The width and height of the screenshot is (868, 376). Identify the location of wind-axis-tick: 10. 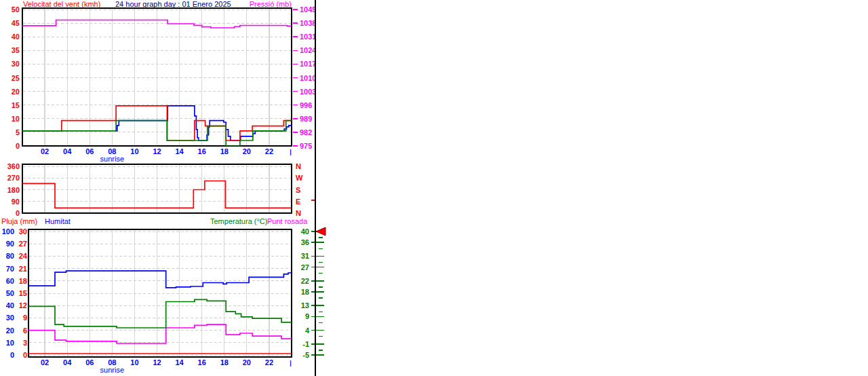
(16, 119).